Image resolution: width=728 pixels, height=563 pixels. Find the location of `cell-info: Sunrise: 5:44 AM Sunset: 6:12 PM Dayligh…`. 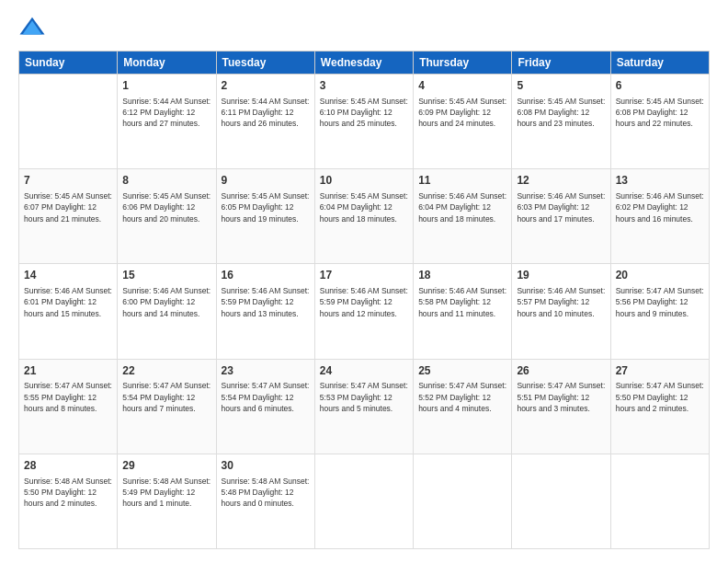

cell-info: Sunrise: 5:44 AM Sunset: 6:12 PM Dayligh… is located at coordinates (166, 112).